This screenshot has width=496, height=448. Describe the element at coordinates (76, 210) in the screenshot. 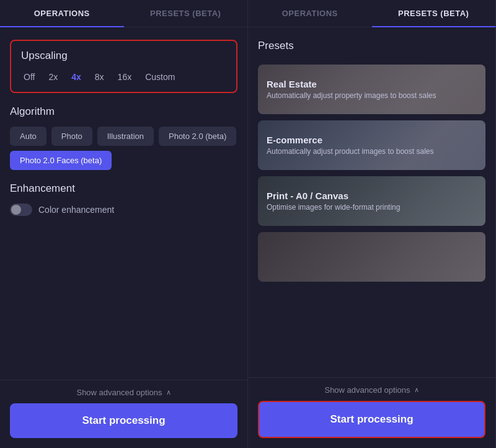

I see `color-enhancement-label: Color enhancement` at that location.